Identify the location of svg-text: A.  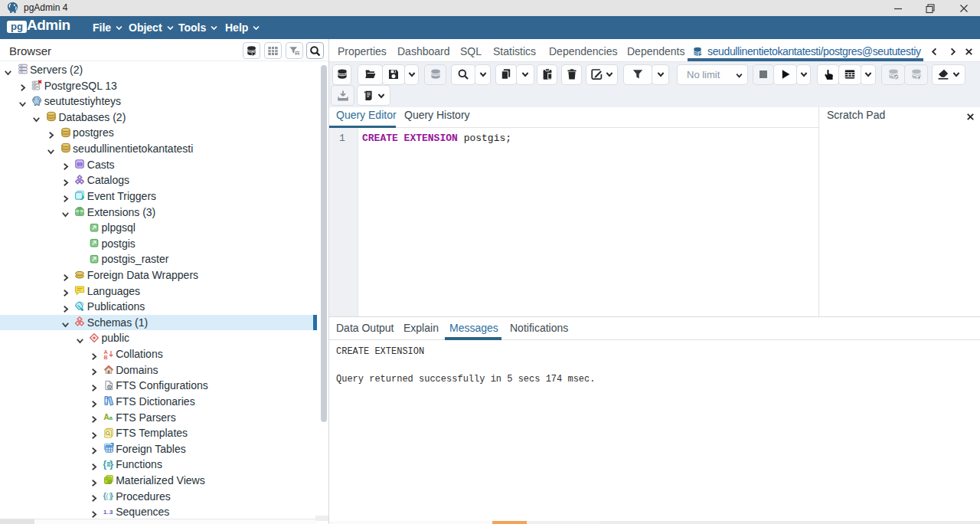
(106, 417).